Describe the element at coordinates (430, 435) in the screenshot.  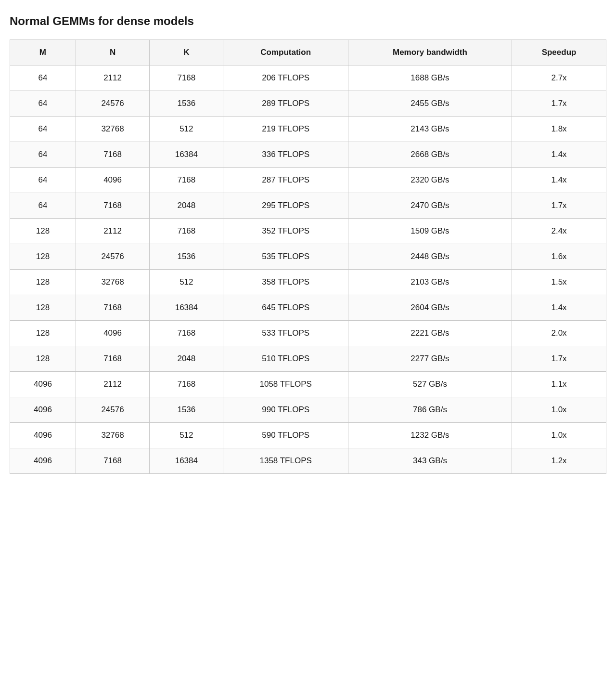
I see `table-cell-memory-bandwidth: 1232 GB/s` at that location.